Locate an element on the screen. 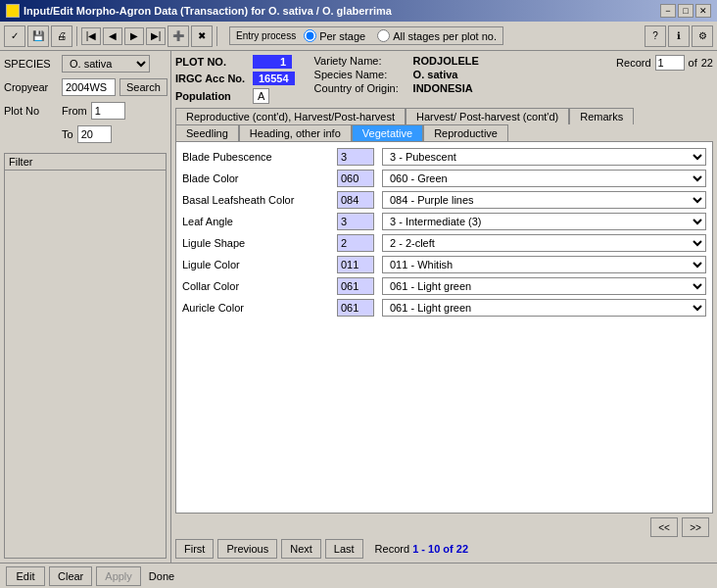 The width and height of the screenshot is (717, 588). prev-nav-button: ◀ is located at coordinates (113, 36).